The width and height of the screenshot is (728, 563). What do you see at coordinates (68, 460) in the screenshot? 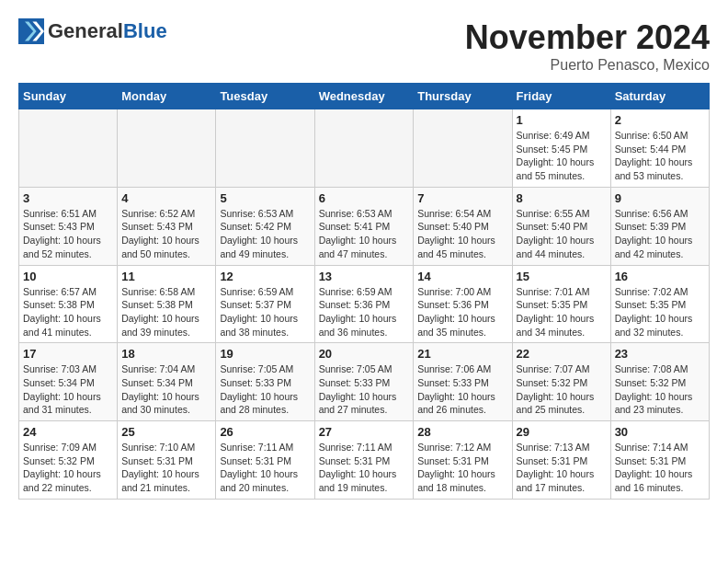
I see `calendar-cell: 24Sunrise: 7:09 AMSunset: 5:32 PMDayligh…` at bounding box center [68, 460].